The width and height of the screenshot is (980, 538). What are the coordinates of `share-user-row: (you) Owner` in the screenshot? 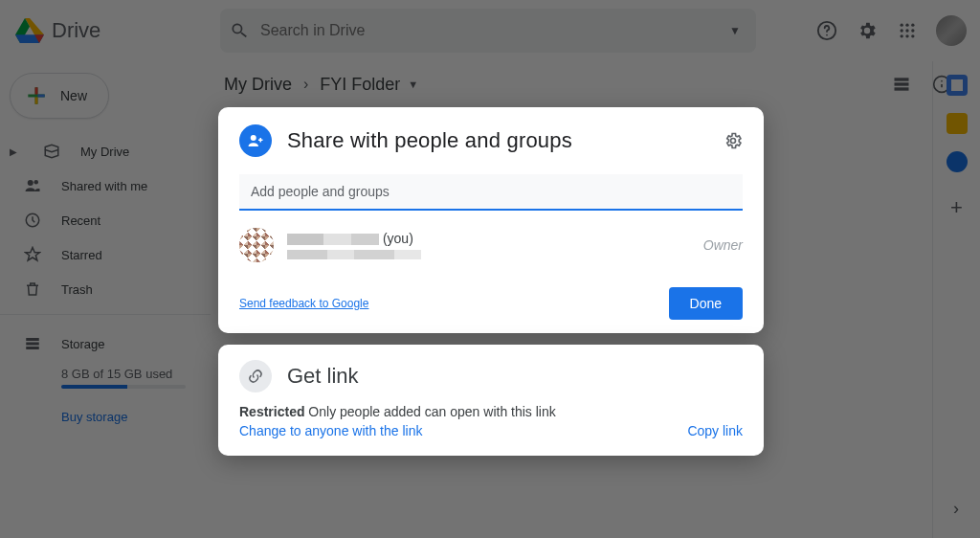 It's located at (491, 245).